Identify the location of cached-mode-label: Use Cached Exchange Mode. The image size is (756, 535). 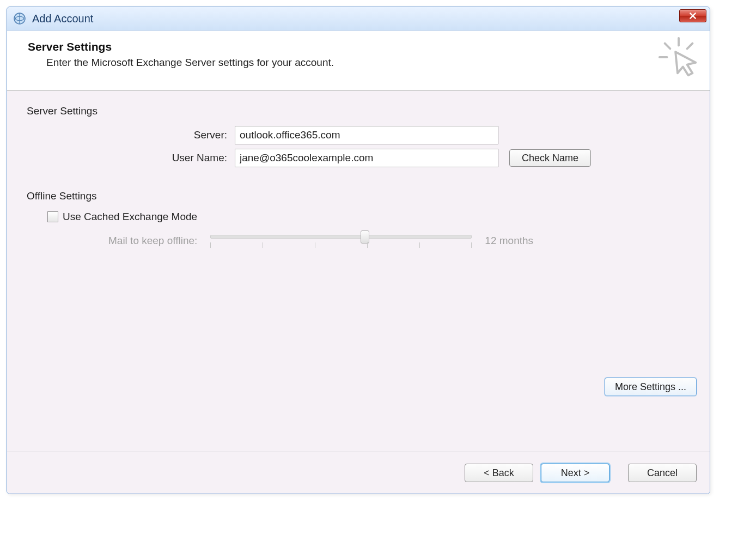
(130, 217).